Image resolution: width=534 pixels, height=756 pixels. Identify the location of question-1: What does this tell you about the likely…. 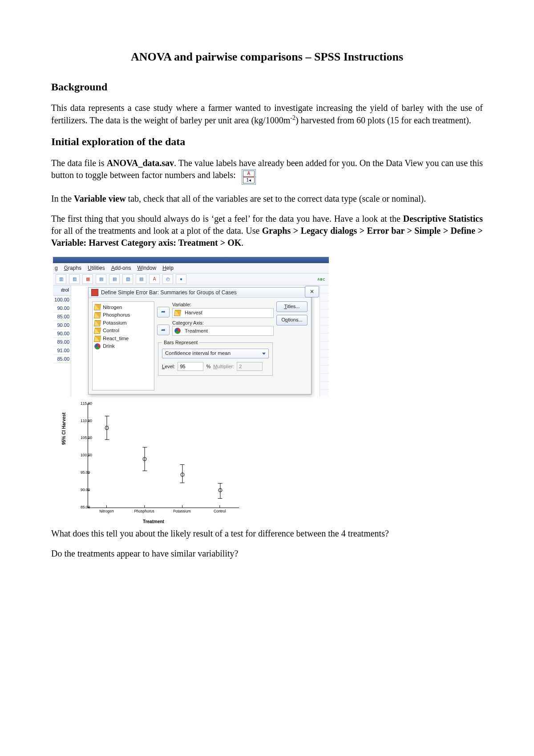
(267, 533).